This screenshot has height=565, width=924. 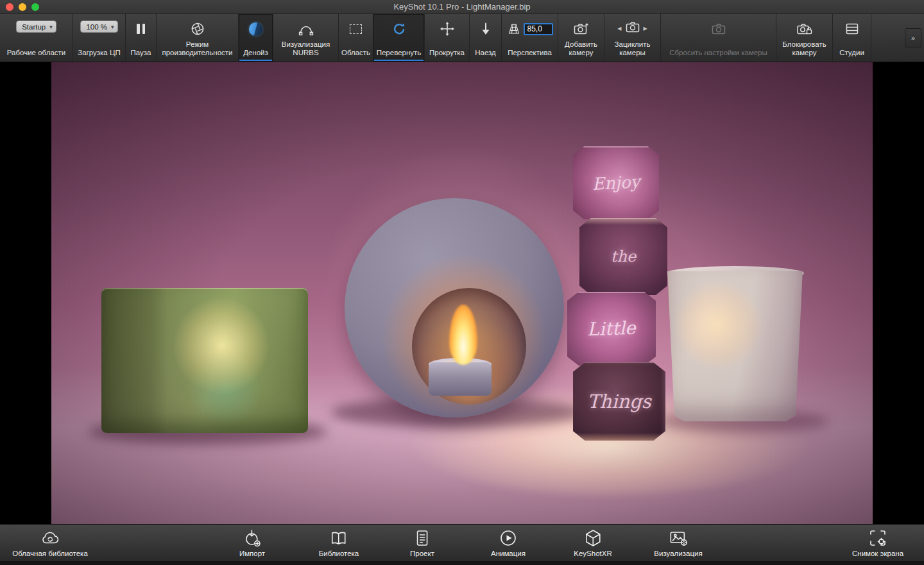 I want to click on cpu-usage-dropdown-value: 100 %, so click(x=96, y=27).